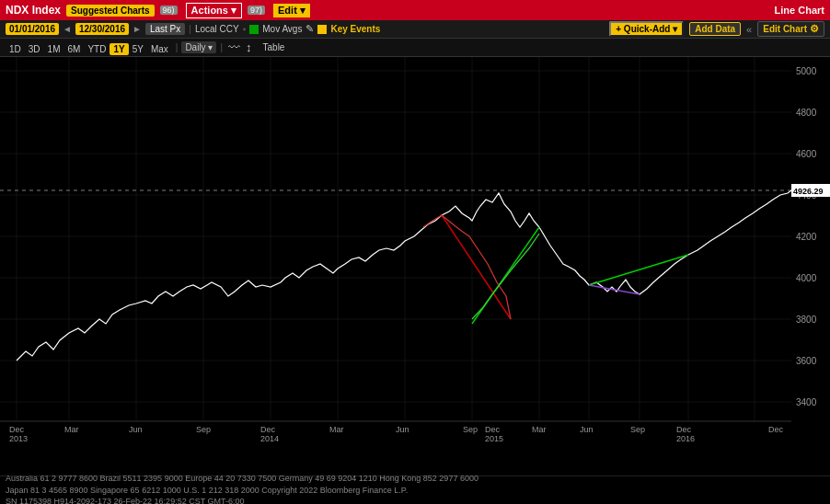  What do you see at coordinates (17, 430) in the screenshot?
I see `x-label-dec2013: Dec` at bounding box center [17, 430].